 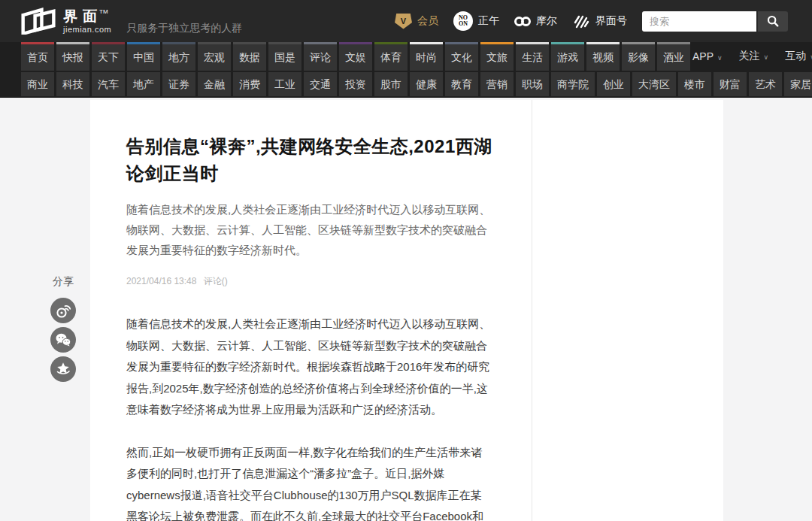 I want to click on nav-item: 时尚, so click(x=426, y=56).